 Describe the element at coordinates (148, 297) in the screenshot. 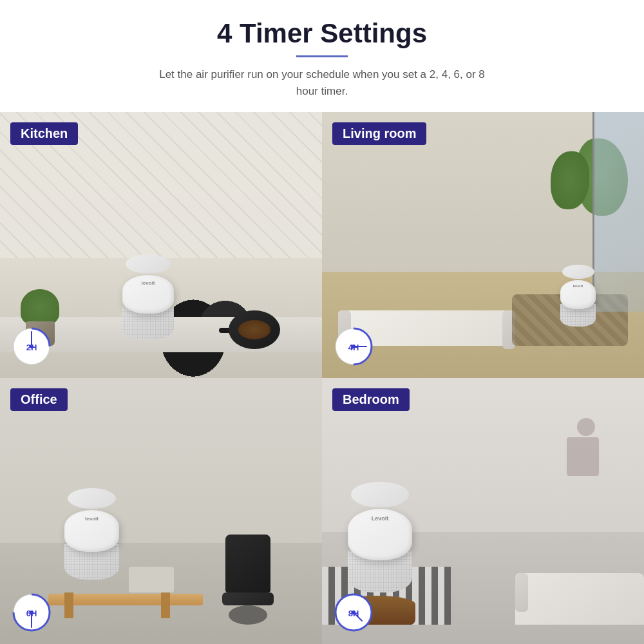

I see `kitchen-purifier: levoit` at that location.